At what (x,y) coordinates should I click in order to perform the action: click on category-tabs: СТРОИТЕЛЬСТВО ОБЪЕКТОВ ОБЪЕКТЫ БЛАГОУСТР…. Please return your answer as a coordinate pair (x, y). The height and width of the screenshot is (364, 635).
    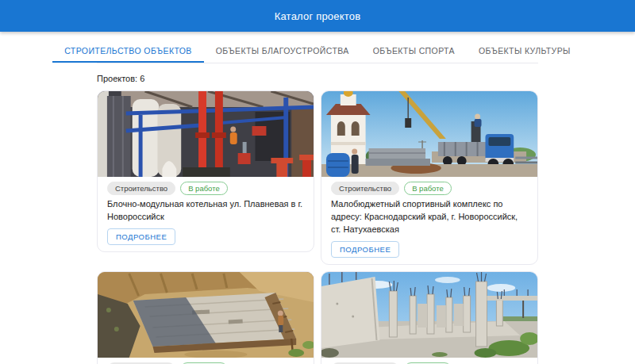
    Looking at the image, I should click on (318, 51).